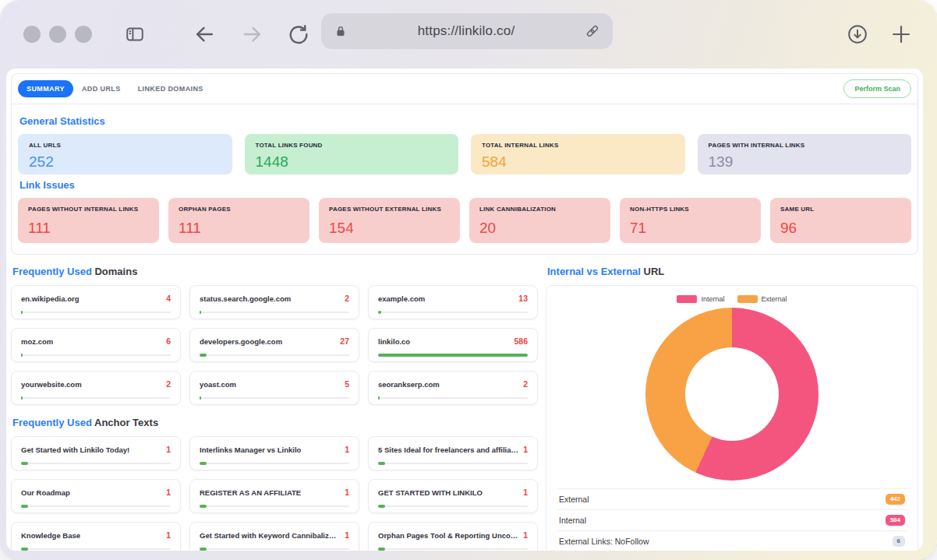 Image resolution: width=937 pixels, height=560 pixels. What do you see at coordinates (51, 385) in the screenshot?
I see `domain-name: yourwebsite.com` at bounding box center [51, 385].